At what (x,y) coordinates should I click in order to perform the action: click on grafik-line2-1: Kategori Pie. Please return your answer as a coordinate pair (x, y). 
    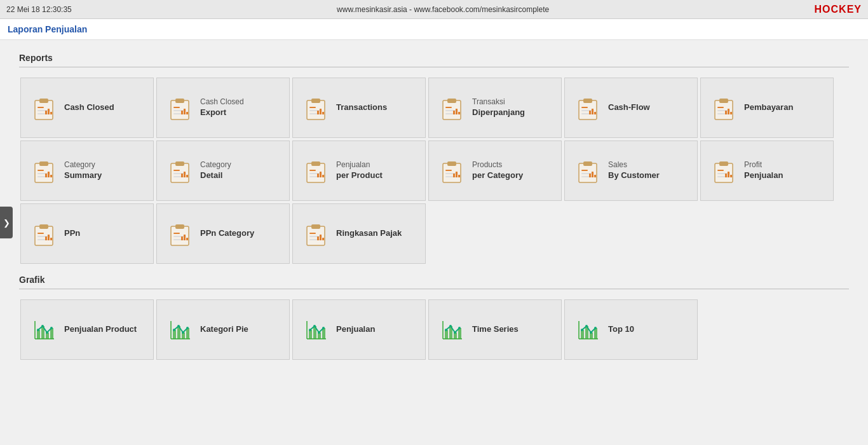
    Looking at the image, I should click on (224, 329).